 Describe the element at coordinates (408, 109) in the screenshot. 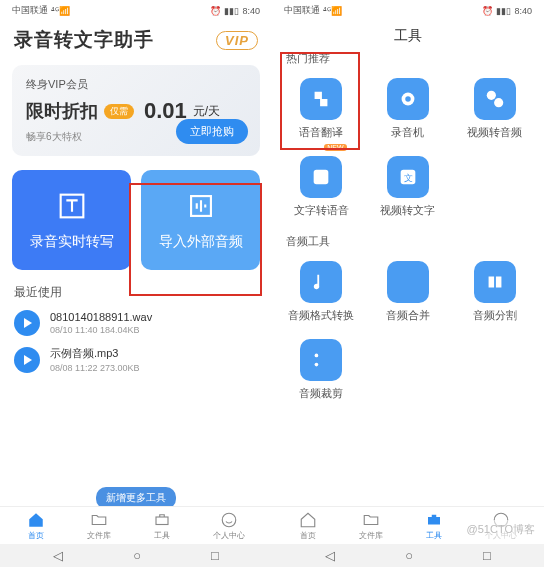

I see `tool-recorder: 录音机` at that location.